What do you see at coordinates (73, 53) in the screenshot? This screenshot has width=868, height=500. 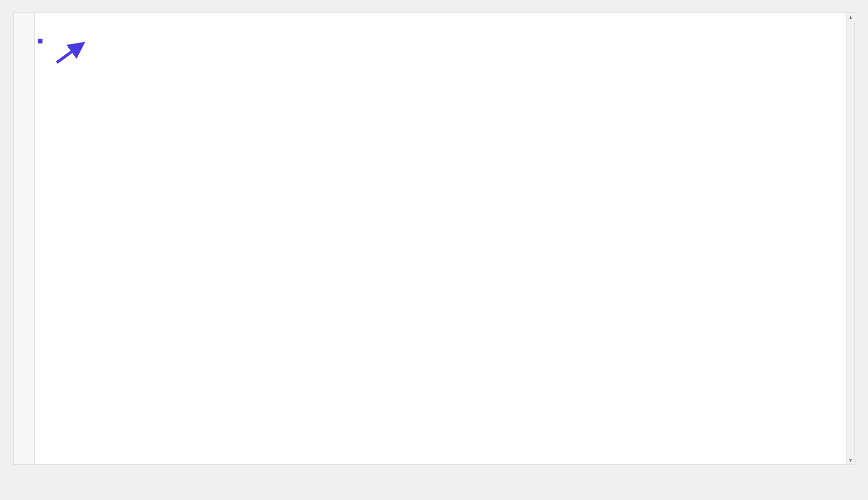 I see `annotation-arrow` at bounding box center [73, 53].